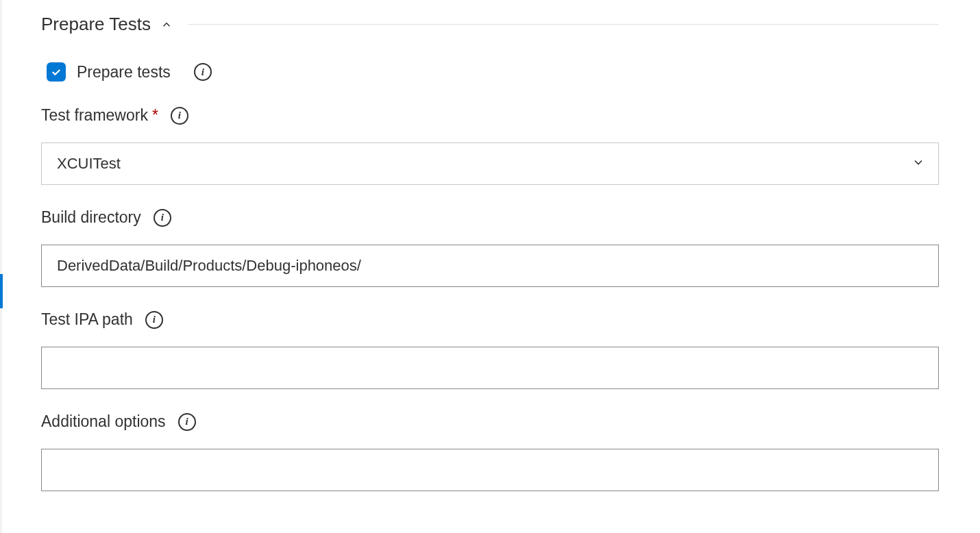 This screenshot has width=980, height=533. What do you see at coordinates (95, 115) in the screenshot?
I see `test-framework-label: Test framework` at bounding box center [95, 115].